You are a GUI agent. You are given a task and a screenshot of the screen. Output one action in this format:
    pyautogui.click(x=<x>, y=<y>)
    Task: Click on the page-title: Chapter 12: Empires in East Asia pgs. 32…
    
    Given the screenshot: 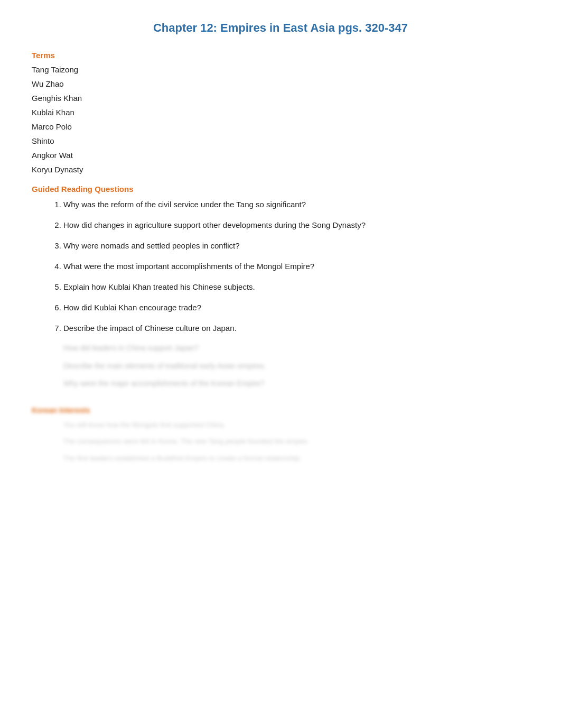 What is the action you would take?
    pyautogui.click(x=280, y=28)
    